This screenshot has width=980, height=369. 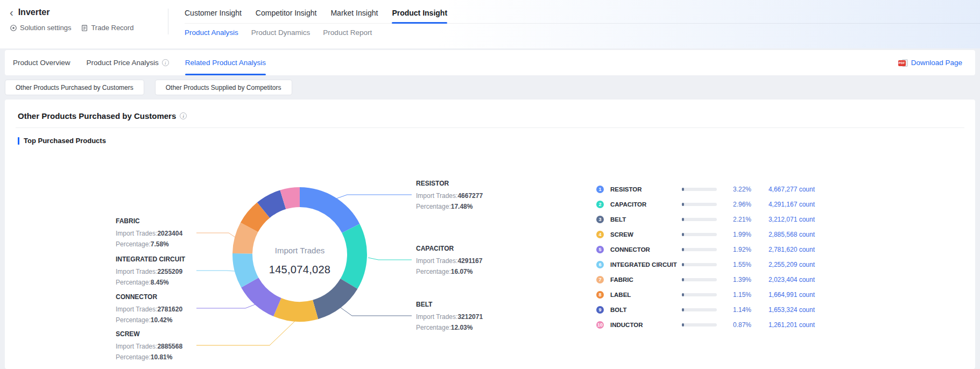 What do you see at coordinates (390, 259) in the screenshot?
I see `leader-line-capacitor` at bounding box center [390, 259].